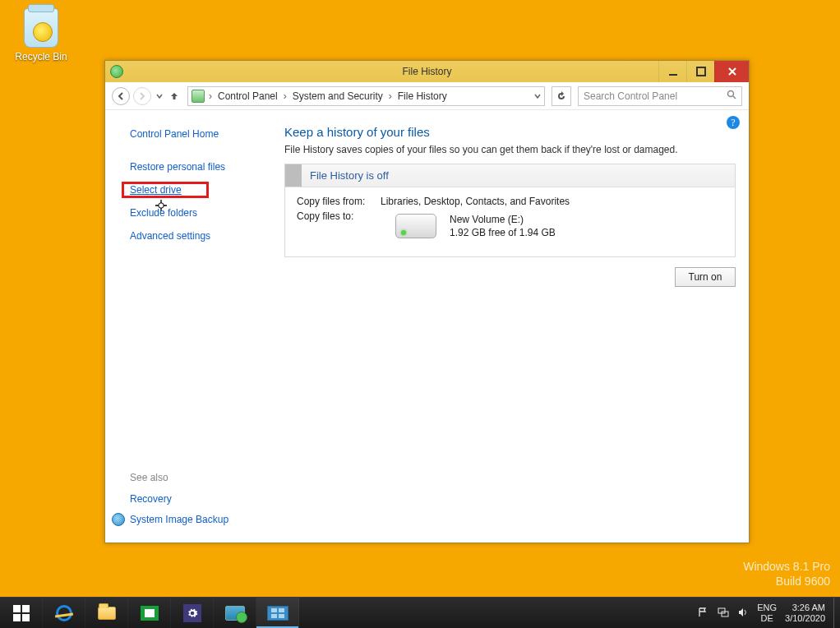 This screenshot has height=628, width=840. I want to click on sidebar-select-drive-label: Select drive, so click(156, 190).